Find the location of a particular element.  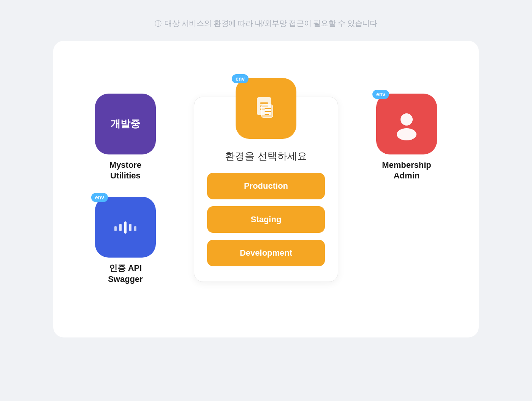

api-icon is located at coordinates (125, 227).